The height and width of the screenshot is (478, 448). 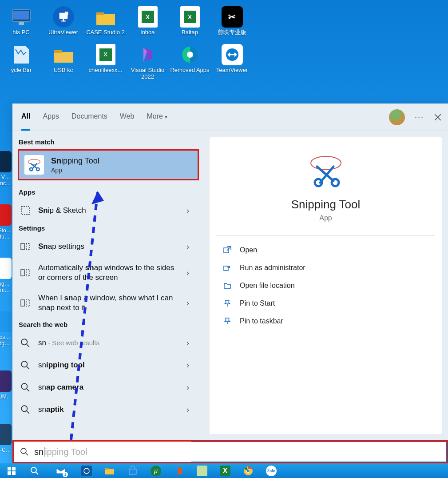 What do you see at coordinates (87, 471) in the screenshot?
I see `taskbar-app-blue` at bounding box center [87, 471].